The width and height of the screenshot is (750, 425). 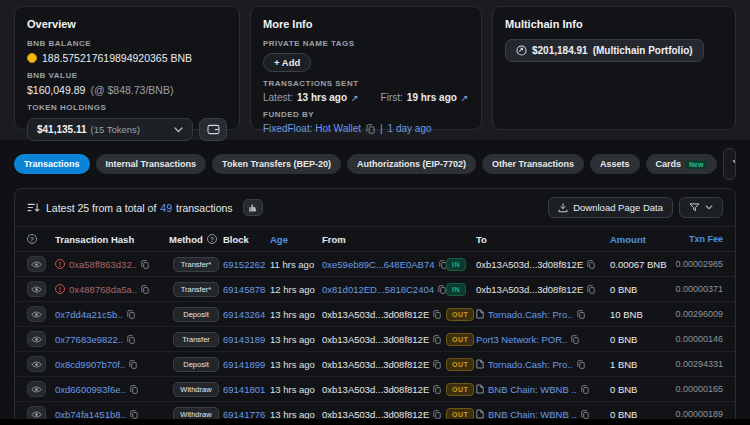 I want to click on tx-hash-link: 0xb74fa1451b8.., so click(x=90, y=414).